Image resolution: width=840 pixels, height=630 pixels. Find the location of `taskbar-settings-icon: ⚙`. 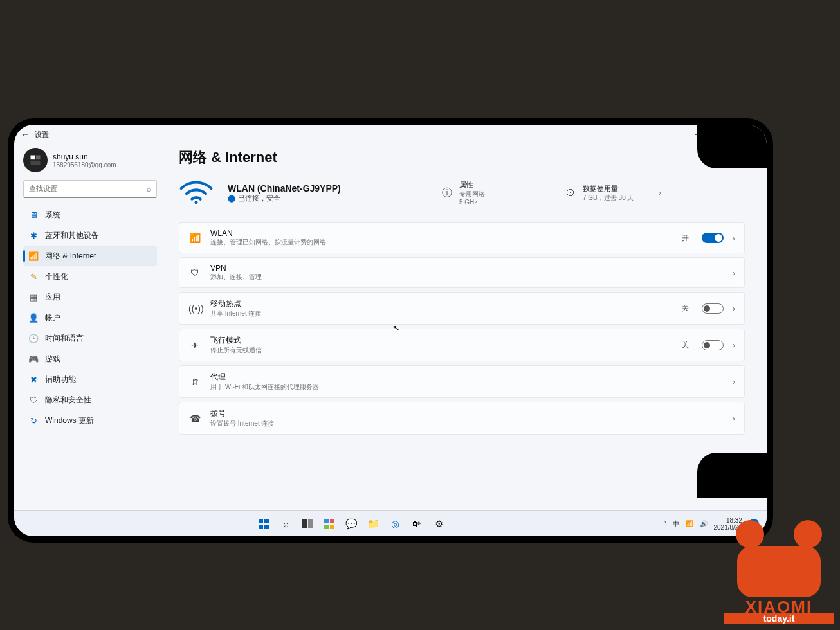

taskbar-settings-icon: ⚙ is located at coordinates (439, 524).